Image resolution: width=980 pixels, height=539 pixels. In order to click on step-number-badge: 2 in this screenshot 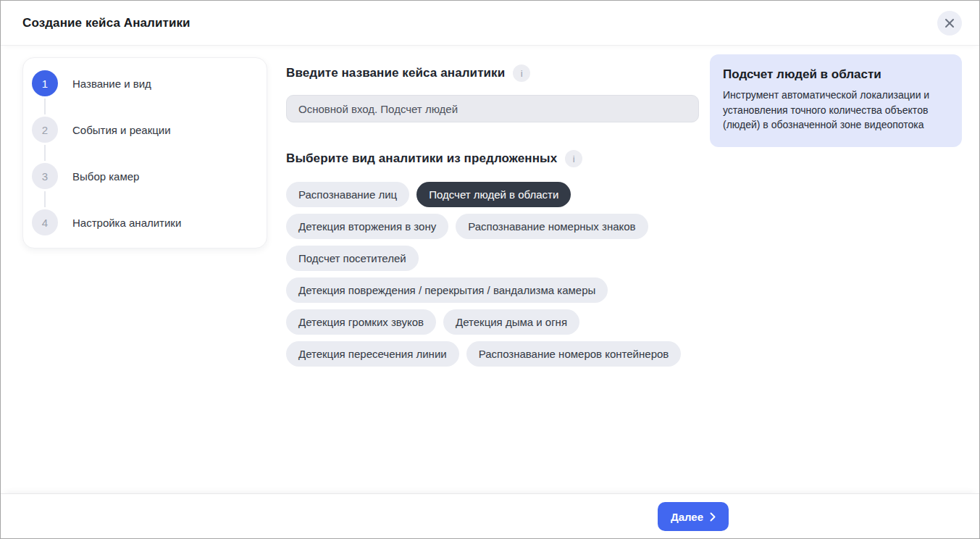, I will do `click(45, 130)`.